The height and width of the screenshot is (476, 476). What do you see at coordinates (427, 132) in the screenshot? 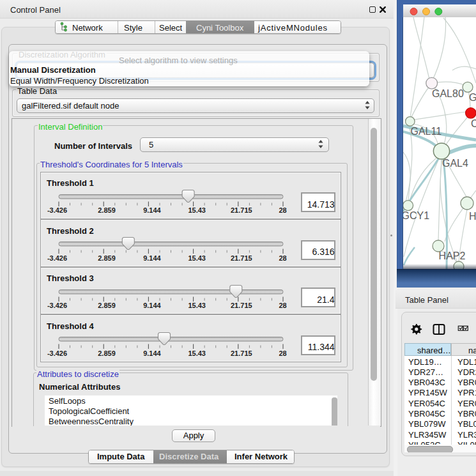
I see `svg-text: GAL11` at bounding box center [427, 132].